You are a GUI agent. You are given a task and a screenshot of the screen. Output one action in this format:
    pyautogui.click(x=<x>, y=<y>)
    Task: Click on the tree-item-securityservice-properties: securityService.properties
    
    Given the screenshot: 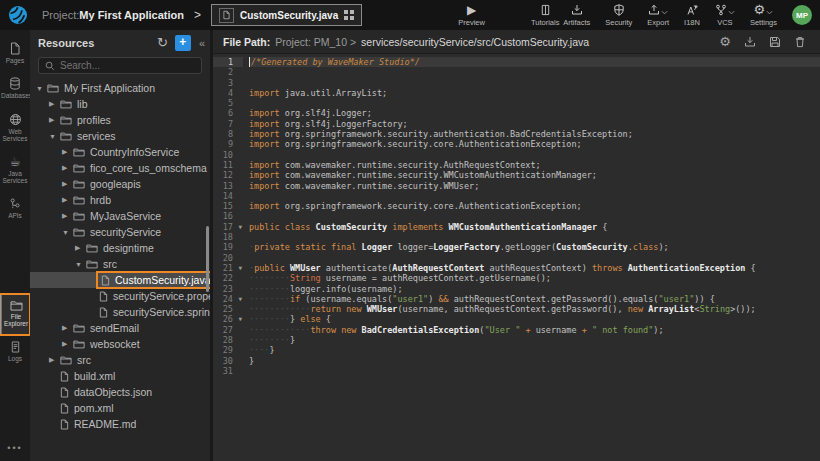 What is the action you would take?
    pyautogui.click(x=120, y=296)
    